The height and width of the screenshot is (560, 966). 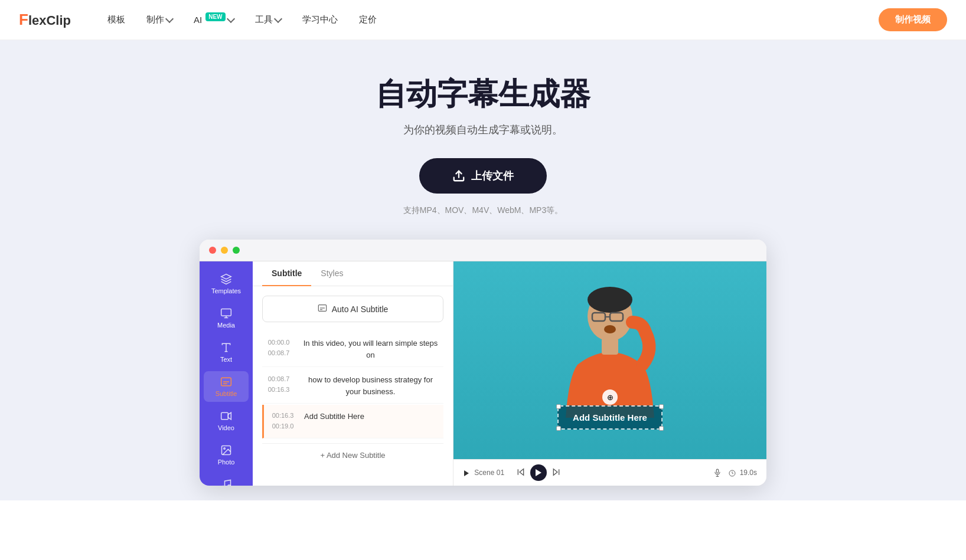 I want to click on sidebar-label-video: Video, so click(x=226, y=428).